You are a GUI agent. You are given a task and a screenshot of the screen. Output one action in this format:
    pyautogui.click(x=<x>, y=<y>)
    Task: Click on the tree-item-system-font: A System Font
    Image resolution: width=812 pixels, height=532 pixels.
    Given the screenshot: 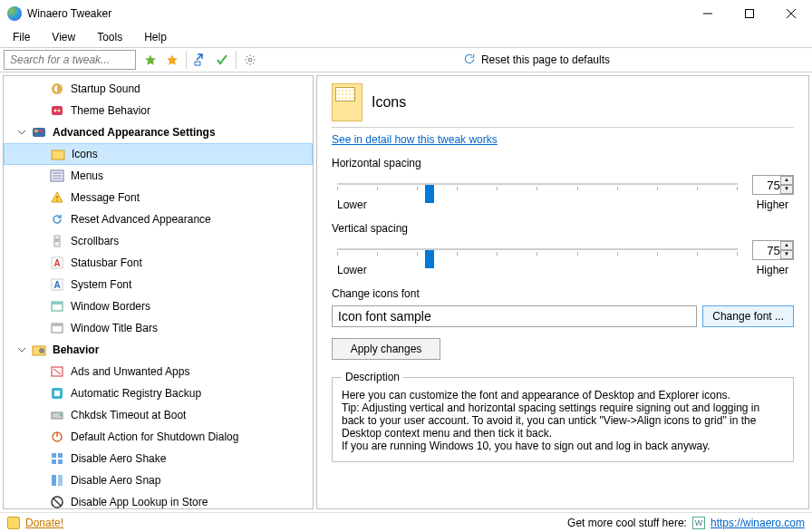 What is the action you would take?
    pyautogui.click(x=158, y=285)
    